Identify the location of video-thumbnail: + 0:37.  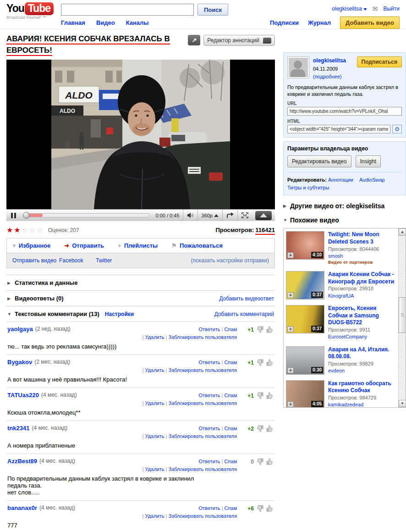
(305, 319).